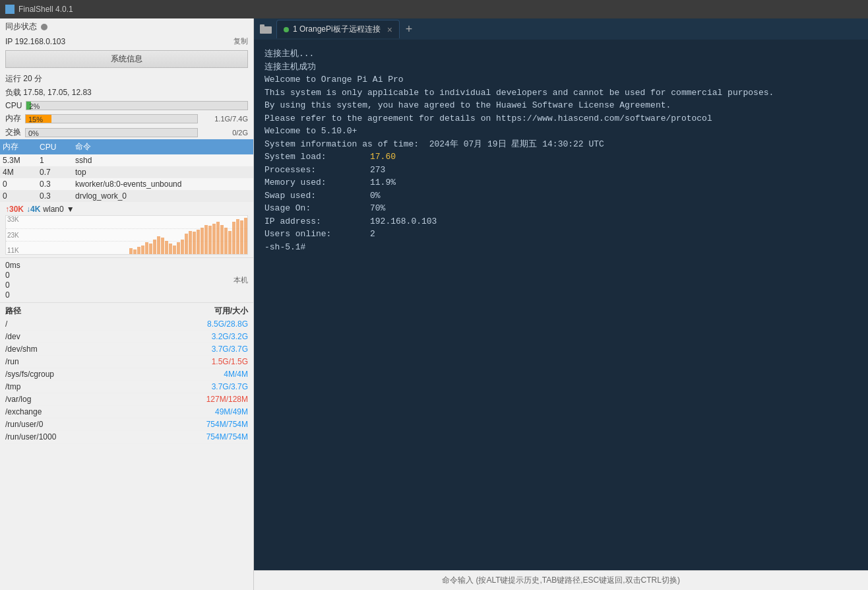 The width and height of the screenshot is (868, 590). What do you see at coordinates (193, 350) in the screenshot?
I see `disk-size: 3.7G/3.7G` at bounding box center [193, 350].